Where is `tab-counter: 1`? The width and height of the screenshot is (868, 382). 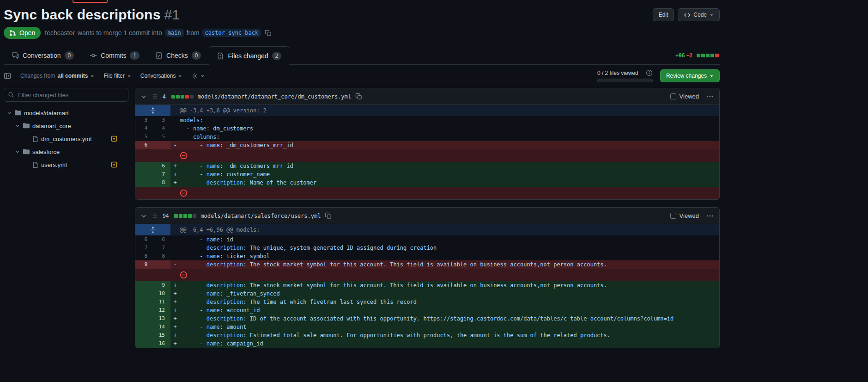
tab-counter: 1 is located at coordinates (135, 55).